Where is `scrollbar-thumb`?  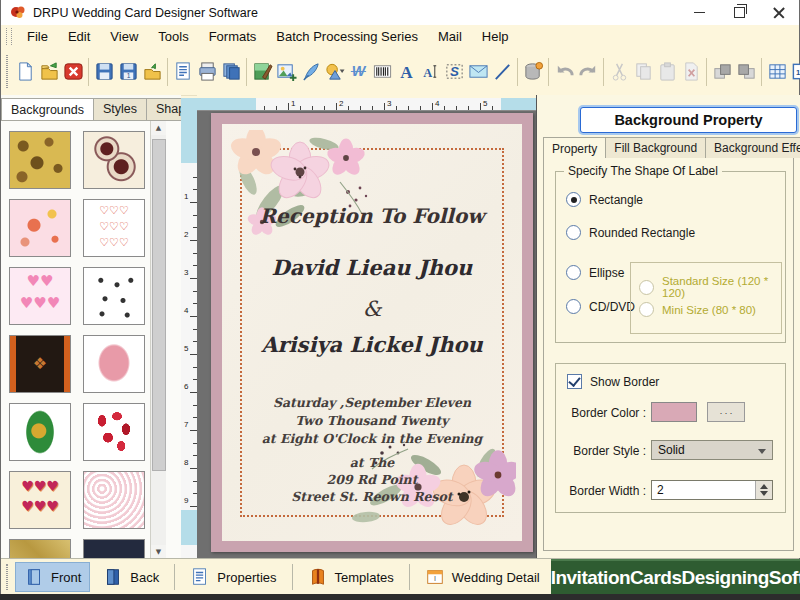
scrollbar-thumb is located at coordinates (159, 305).